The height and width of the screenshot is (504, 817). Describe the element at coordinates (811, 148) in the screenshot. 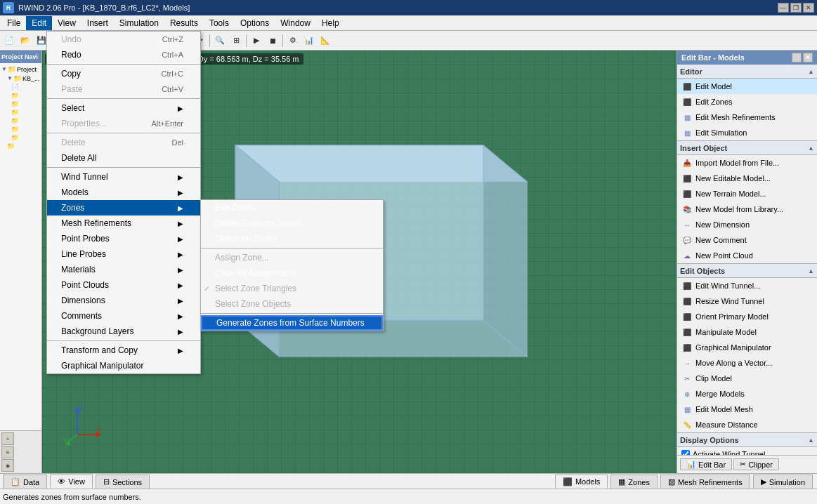

I see `insert-expand: ▲` at that location.